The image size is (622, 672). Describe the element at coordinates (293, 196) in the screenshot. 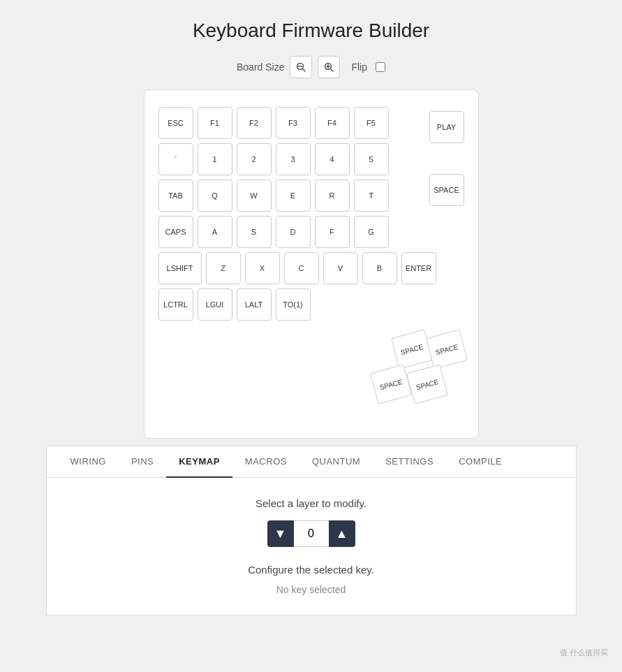

I see `key-e: E` at that location.